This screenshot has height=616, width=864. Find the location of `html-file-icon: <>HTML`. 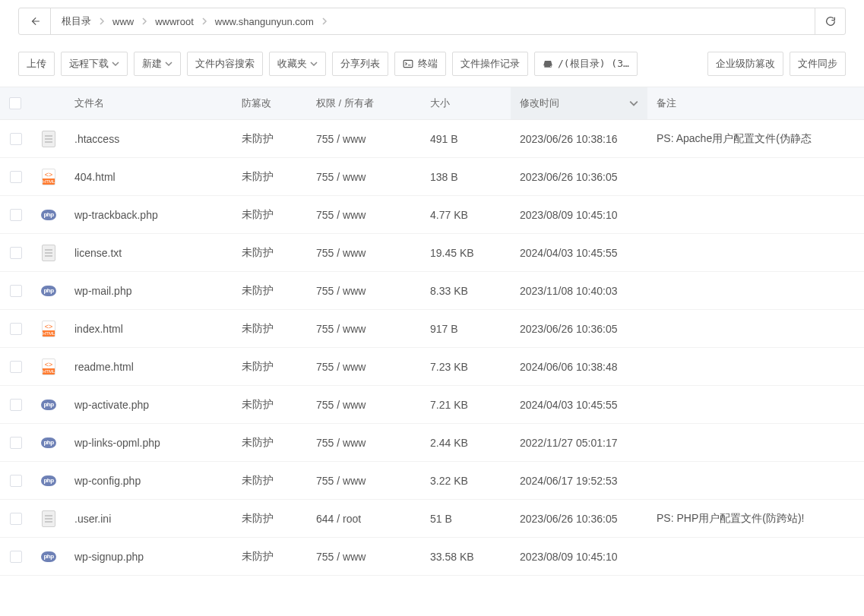

html-file-icon: <>HTML is located at coordinates (49, 367).